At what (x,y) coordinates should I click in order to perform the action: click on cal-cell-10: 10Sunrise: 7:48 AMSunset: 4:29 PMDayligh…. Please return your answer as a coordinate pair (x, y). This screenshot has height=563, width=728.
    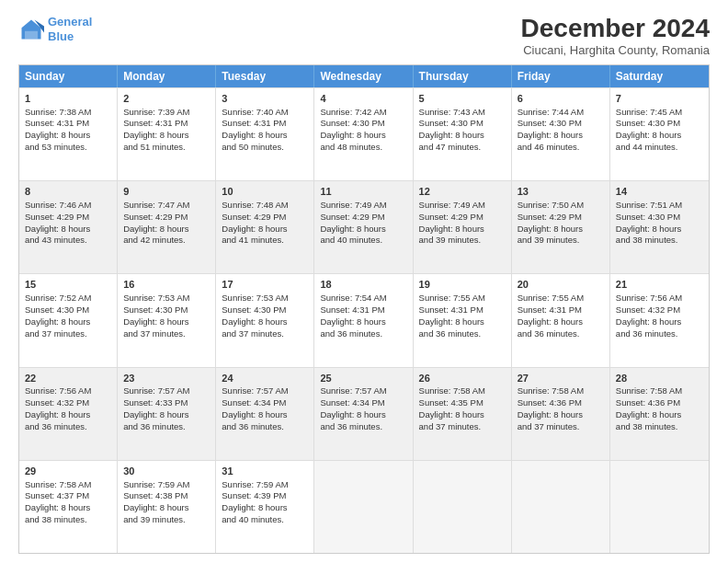
    Looking at the image, I should click on (265, 227).